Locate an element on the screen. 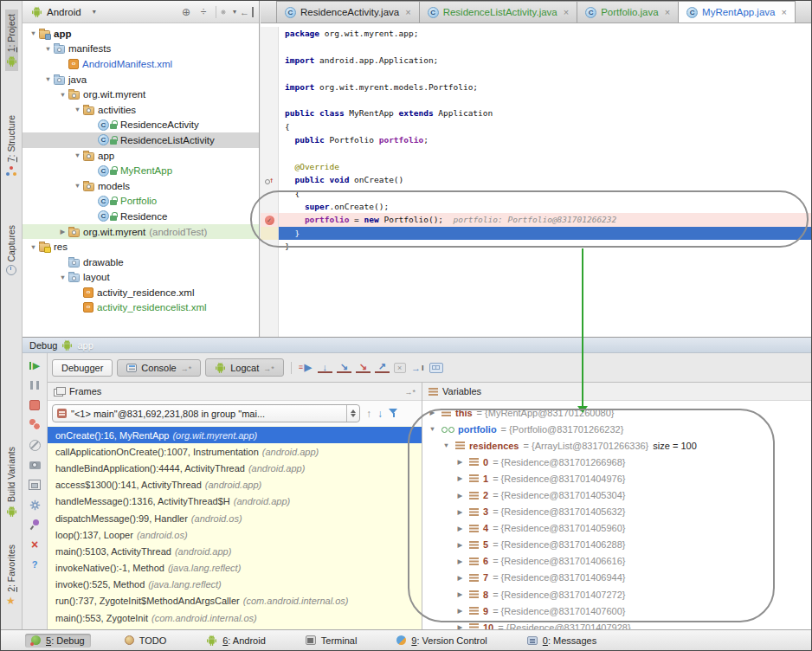 The width and height of the screenshot is (812, 651). statusbar-button-android: 6: Android is located at coordinates (235, 641).